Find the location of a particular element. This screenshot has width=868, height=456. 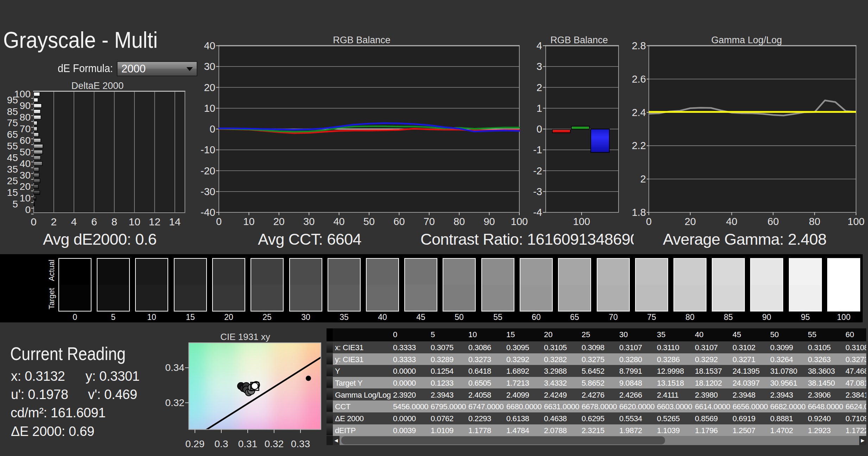

svg-text: 12 is located at coordinates (155, 221).